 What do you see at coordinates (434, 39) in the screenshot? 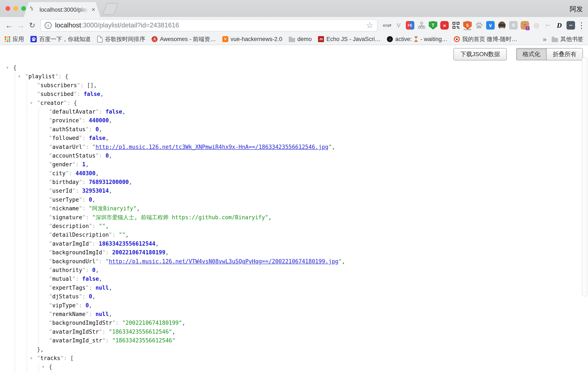
I see `bookmark-label-suffix: - waiting…` at bounding box center [434, 39].